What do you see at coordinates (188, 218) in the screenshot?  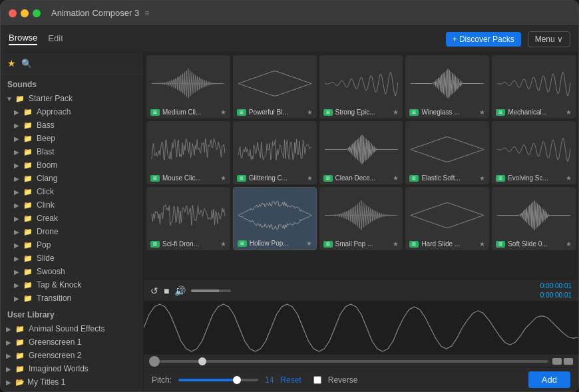 I see `sound-card: ⊞ Sci-fi Dron... ★` at bounding box center [188, 218].